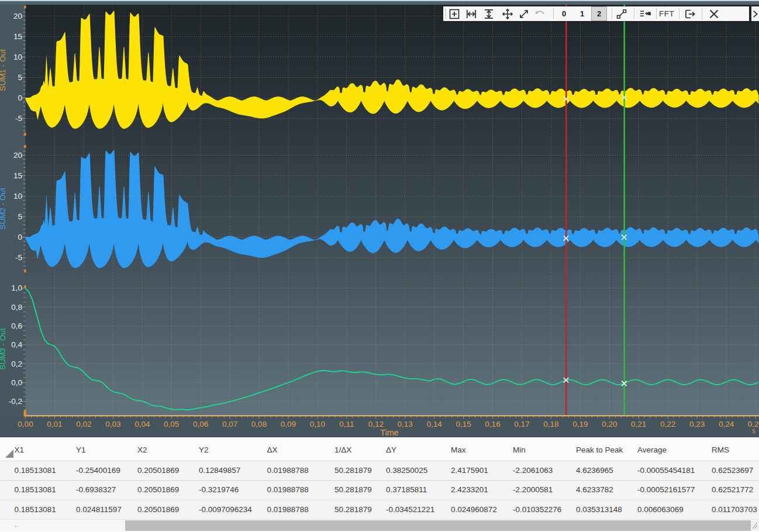  I want to click on svg-text: -0,2, so click(15, 401).